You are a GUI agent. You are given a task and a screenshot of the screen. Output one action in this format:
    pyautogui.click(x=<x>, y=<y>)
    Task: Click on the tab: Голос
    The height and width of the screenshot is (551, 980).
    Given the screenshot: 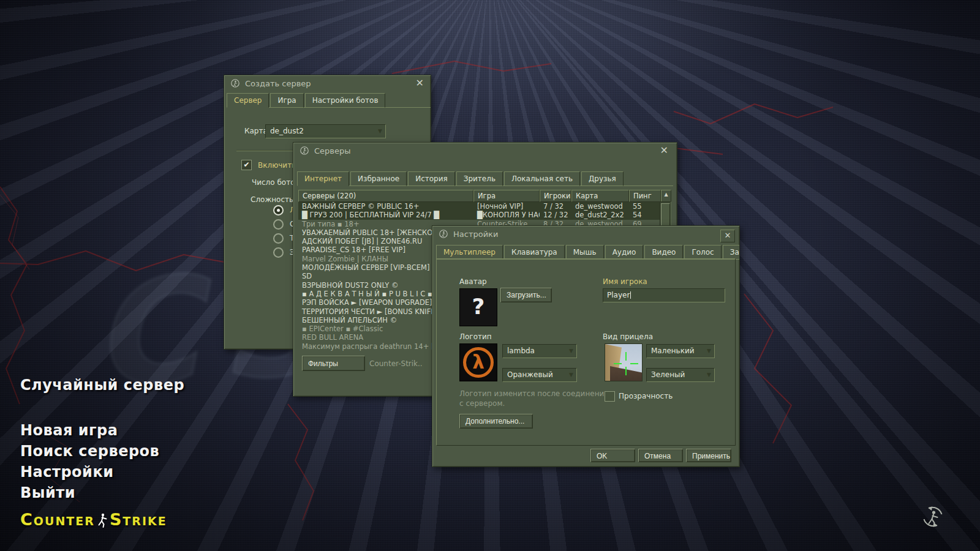 What is the action you would take?
    pyautogui.click(x=703, y=252)
    